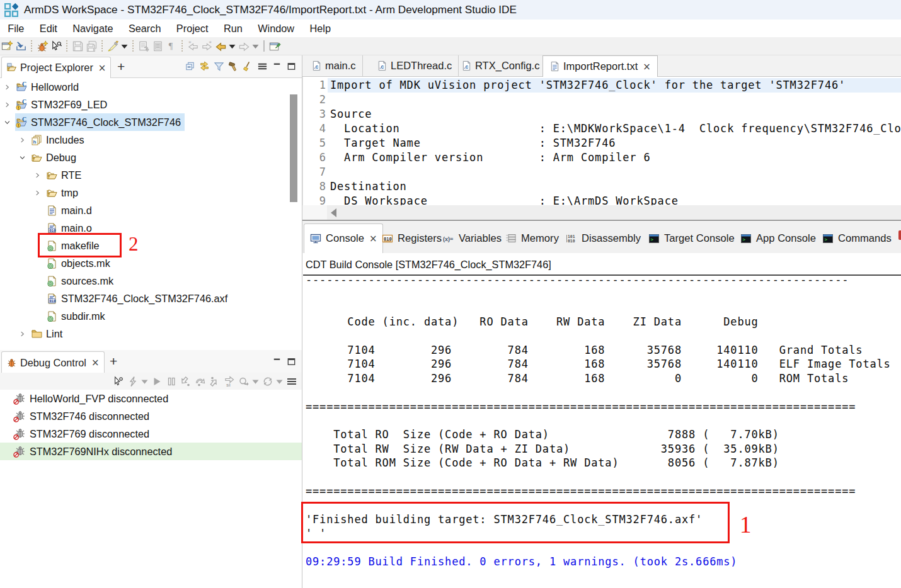  I want to click on console-tab: Commands, so click(857, 238).